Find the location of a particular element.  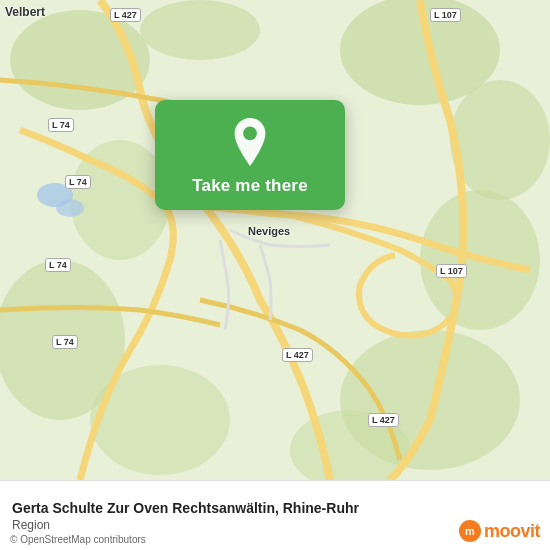

road-badge-l427-top: L 427 is located at coordinates (126, 15).